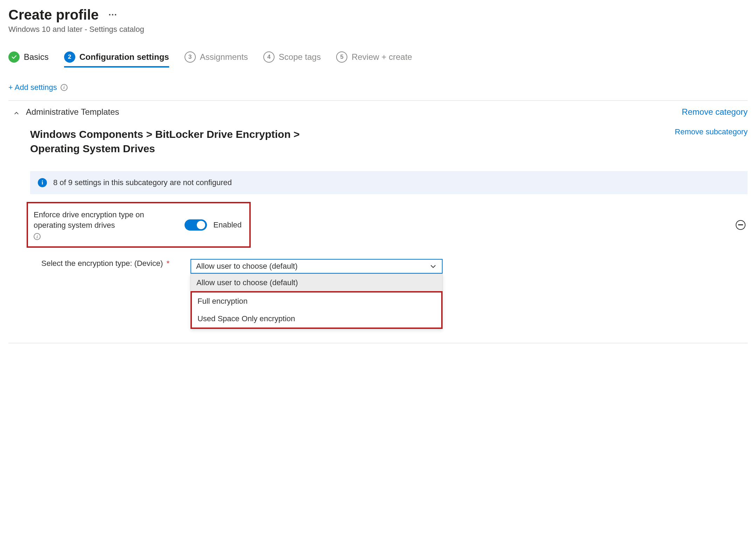 The width and height of the screenshot is (756, 549). Describe the element at coordinates (378, 343) in the screenshot. I see `divider` at that location.